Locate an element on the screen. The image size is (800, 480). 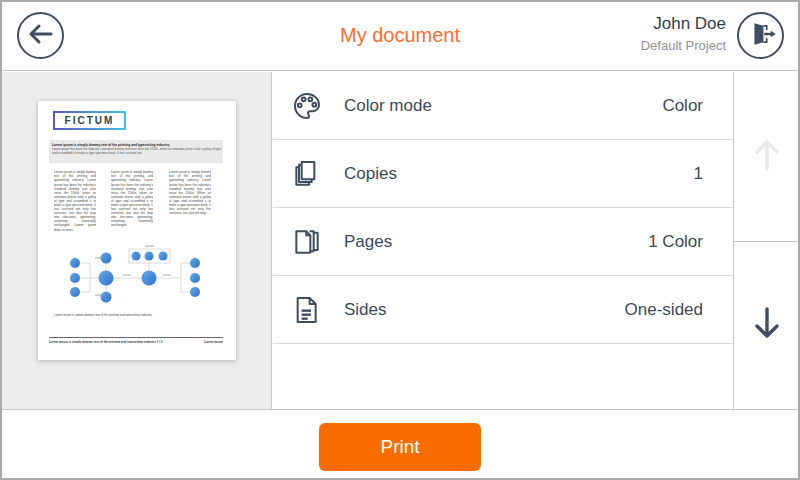
user-name: John Doe is located at coordinates (684, 24).